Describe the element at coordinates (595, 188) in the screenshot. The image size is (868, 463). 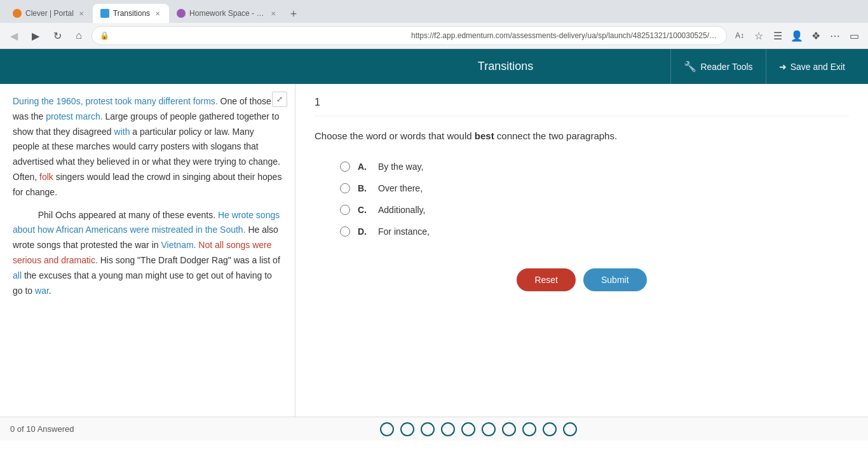
I see `answer-option-b: B. Over there,` at that location.